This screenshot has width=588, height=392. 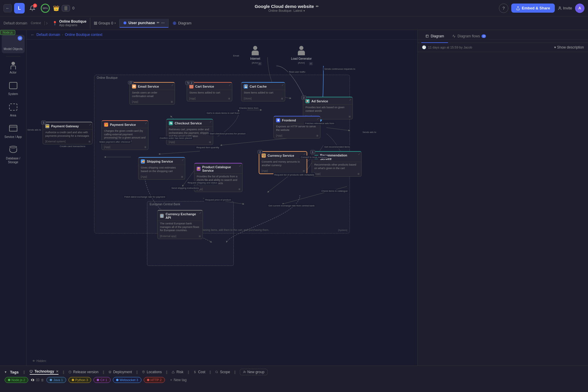 What do you see at coordinates (105, 23) in the screenshot?
I see `groups-button: Groups 0 ▾` at bounding box center [105, 23].